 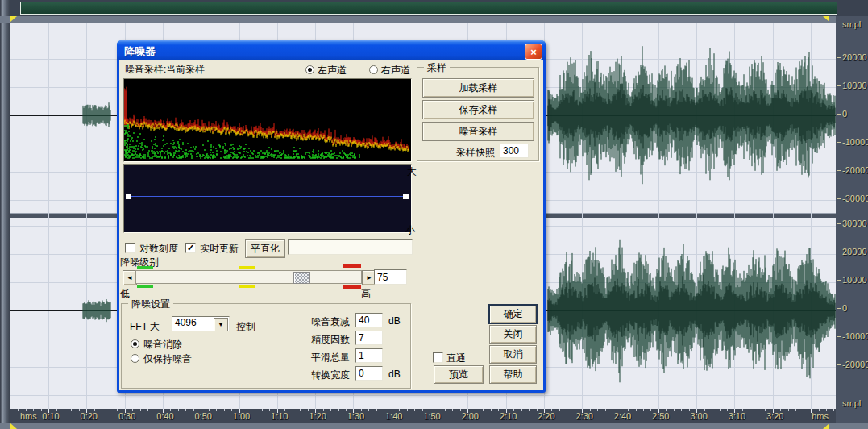 I want to click on settings-group-title: 降噪设置, so click(x=151, y=305).